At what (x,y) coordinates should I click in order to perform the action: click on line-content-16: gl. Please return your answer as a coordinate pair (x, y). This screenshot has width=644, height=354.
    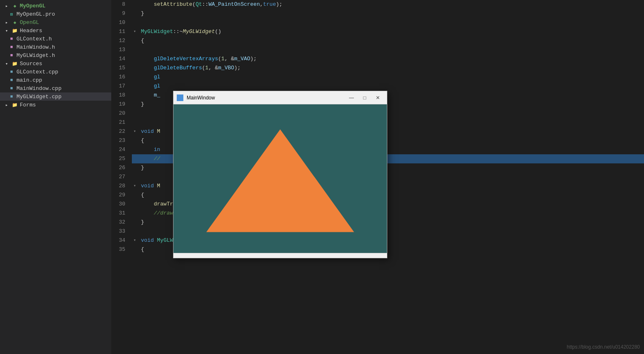
    Looking at the image, I should click on (391, 77).